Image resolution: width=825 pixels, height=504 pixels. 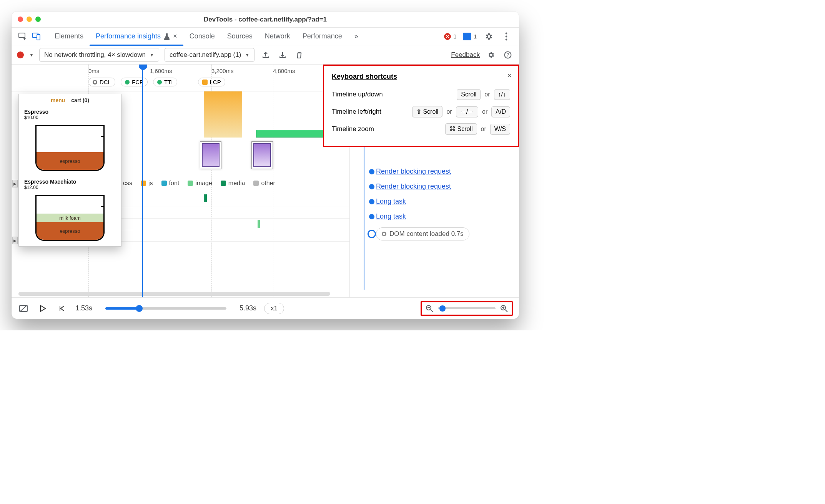 I want to click on play-icon, so click(x=43, y=308).